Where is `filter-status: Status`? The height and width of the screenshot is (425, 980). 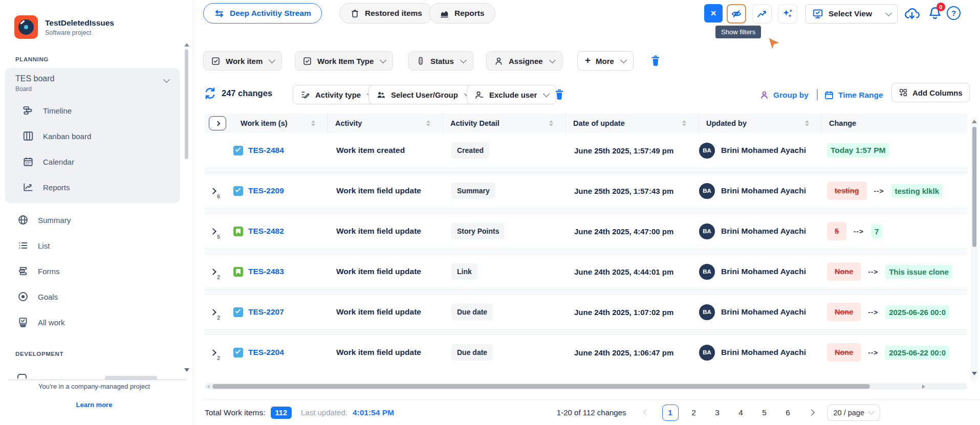
filter-status: Status is located at coordinates (441, 61).